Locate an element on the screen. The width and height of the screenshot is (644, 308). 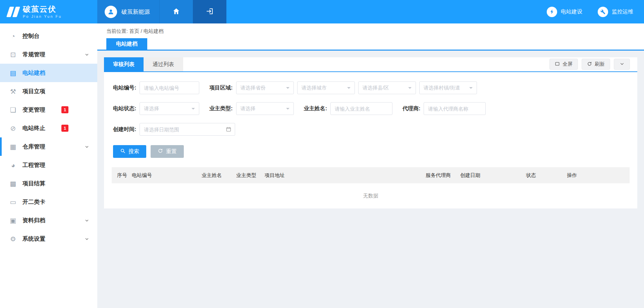
sidebar-item-station-archive: ▤ 电站建档 is located at coordinates (49, 73).